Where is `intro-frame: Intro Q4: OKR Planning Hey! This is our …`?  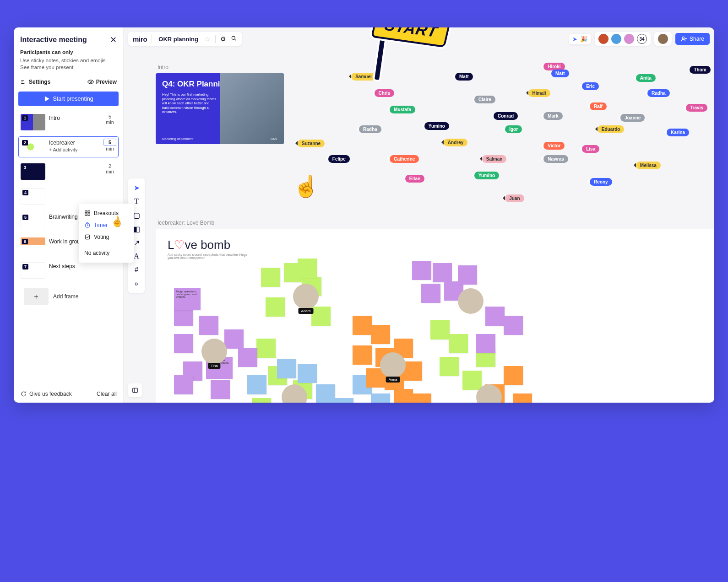 intro-frame: Intro Q4: OKR Planning Hey! This is our … is located at coordinates (224, 104).